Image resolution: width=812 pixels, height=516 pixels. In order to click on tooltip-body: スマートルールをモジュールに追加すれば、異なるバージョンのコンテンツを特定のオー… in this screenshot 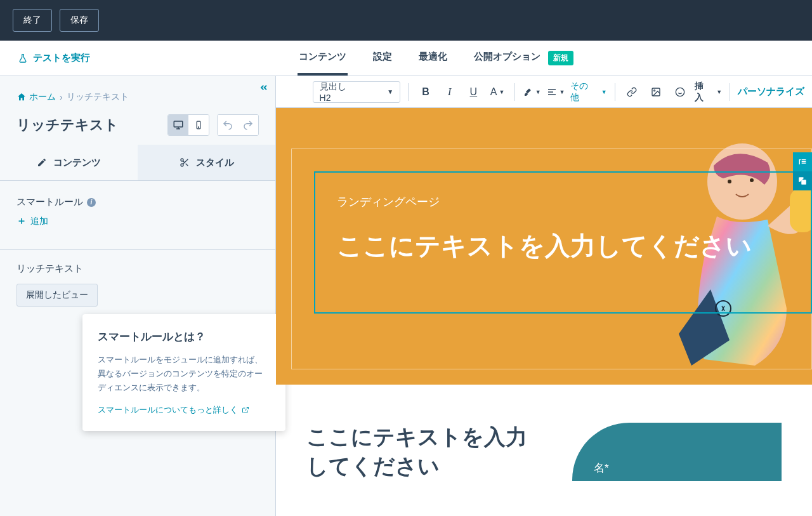, I will do `click(184, 374)`.